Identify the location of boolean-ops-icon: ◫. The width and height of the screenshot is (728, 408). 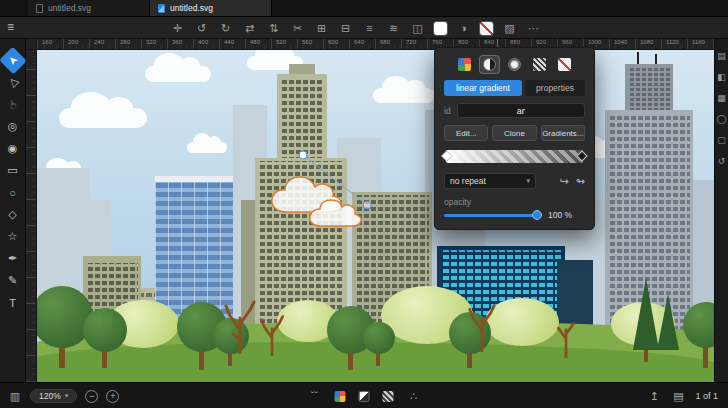
(418, 28).